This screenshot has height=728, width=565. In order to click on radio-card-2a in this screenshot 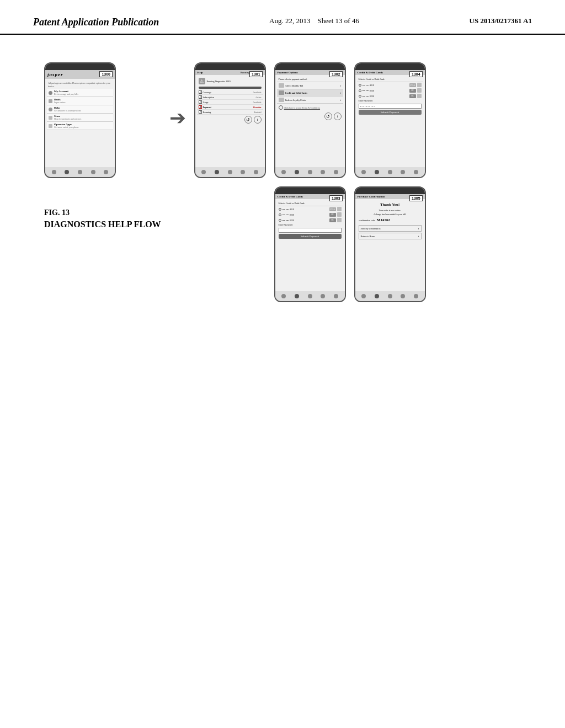, I will do `click(360, 90)`.